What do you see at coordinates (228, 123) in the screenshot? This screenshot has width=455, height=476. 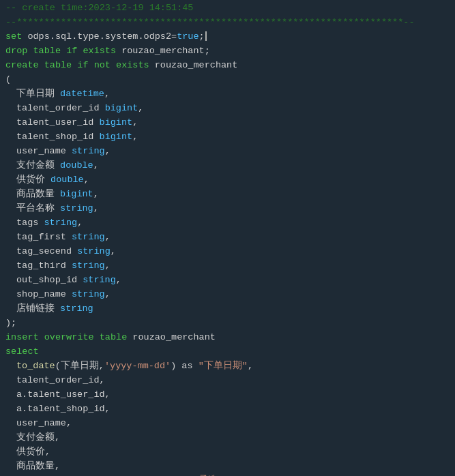 I see `code-line-9: talent_user_id bigint,` at bounding box center [228, 123].